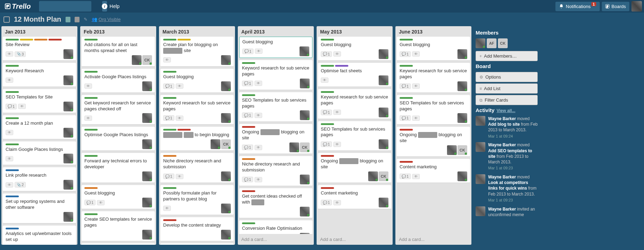 This screenshot has width=644, height=250. I want to click on card: Keyword Research, so click(39, 75).